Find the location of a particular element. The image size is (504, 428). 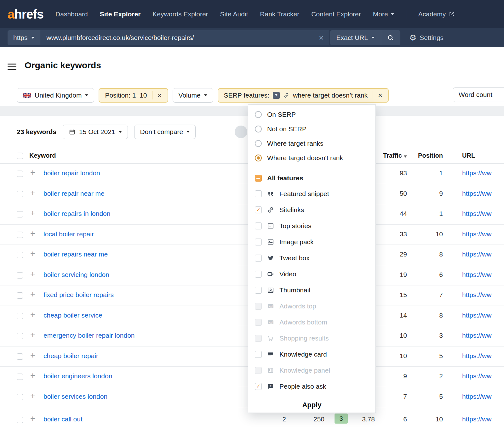

radio-where-target-ranks: Where target ranks is located at coordinates (312, 144).